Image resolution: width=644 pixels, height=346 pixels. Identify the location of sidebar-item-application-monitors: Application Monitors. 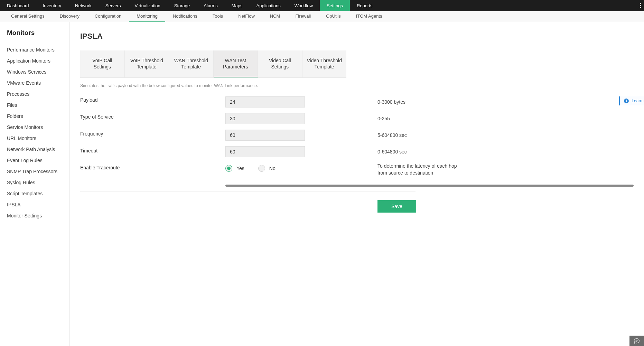
(38, 61).